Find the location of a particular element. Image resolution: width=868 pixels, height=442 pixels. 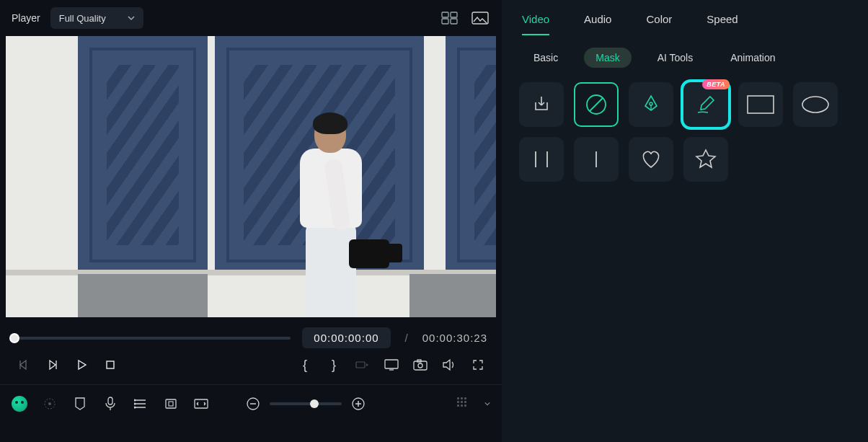

import-mask is located at coordinates (541, 105).